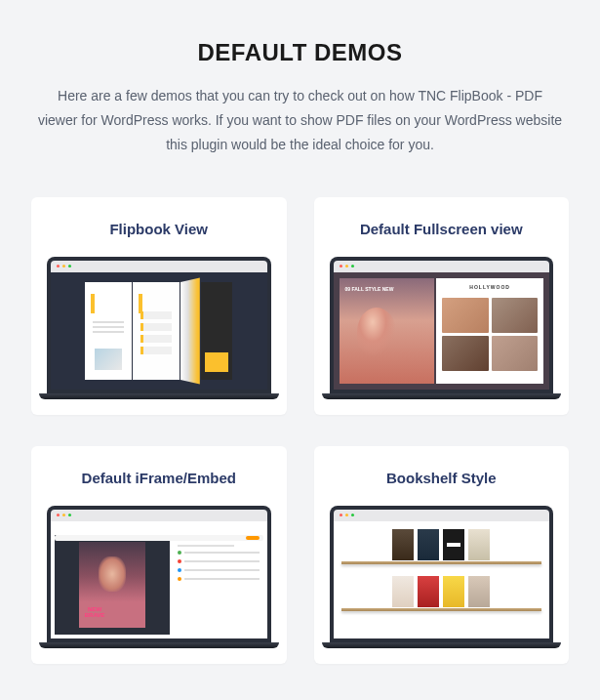  What do you see at coordinates (490, 287) in the screenshot?
I see `magazine-title: HOLLYWOOD` at bounding box center [490, 287].